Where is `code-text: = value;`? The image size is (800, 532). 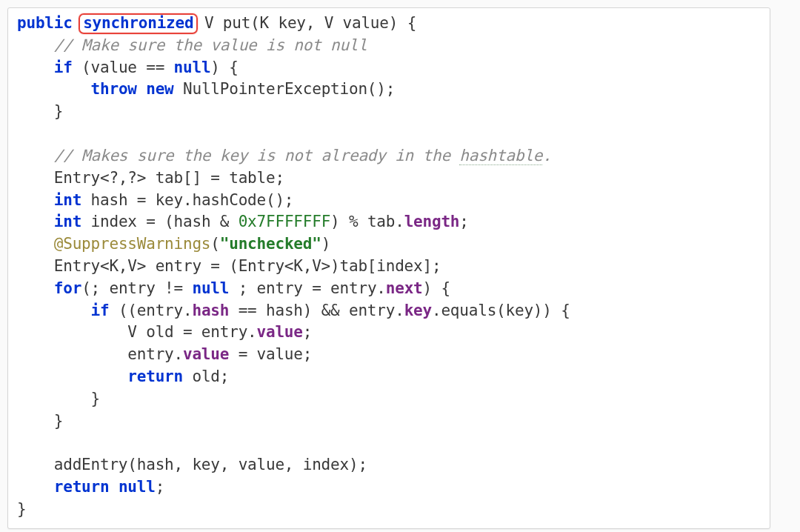
code-text: = value; is located at coordinates (270, 354).